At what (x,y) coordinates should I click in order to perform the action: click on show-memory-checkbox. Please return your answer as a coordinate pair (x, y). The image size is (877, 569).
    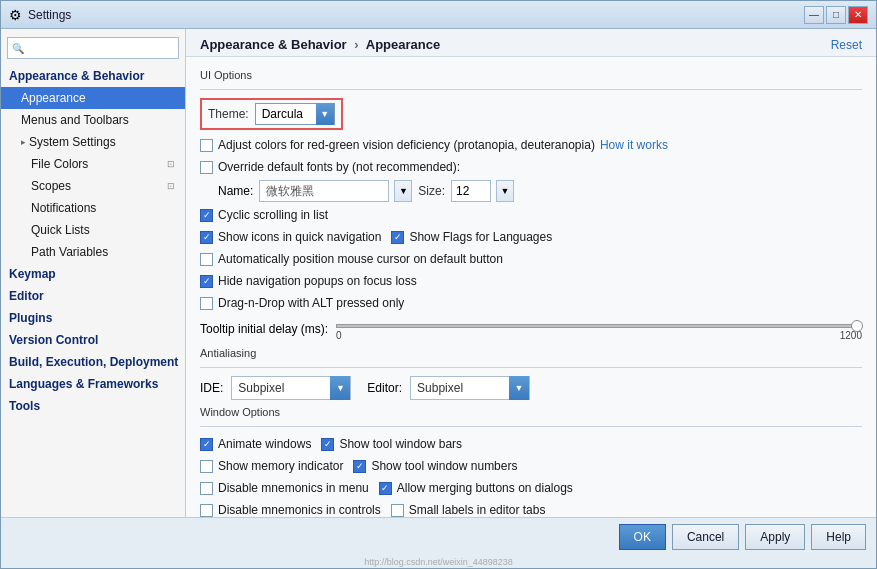
    Looking at the image, I should click on (206, 466).